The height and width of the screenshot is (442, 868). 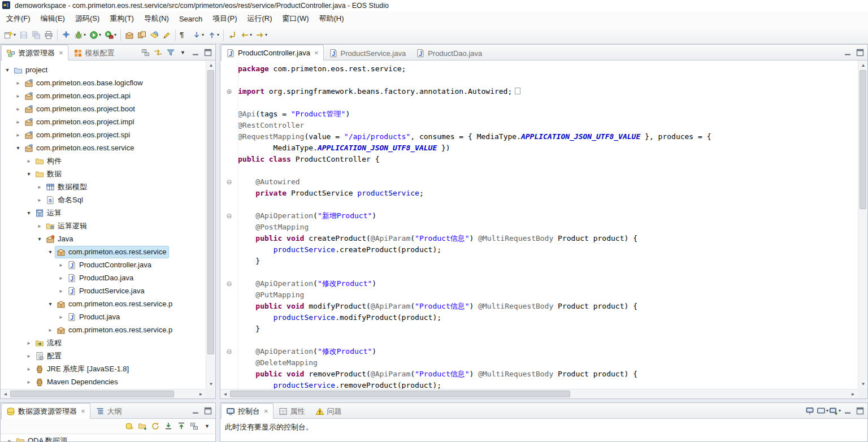 I want to click on code-line-18: }, so click(x=539, y=261).